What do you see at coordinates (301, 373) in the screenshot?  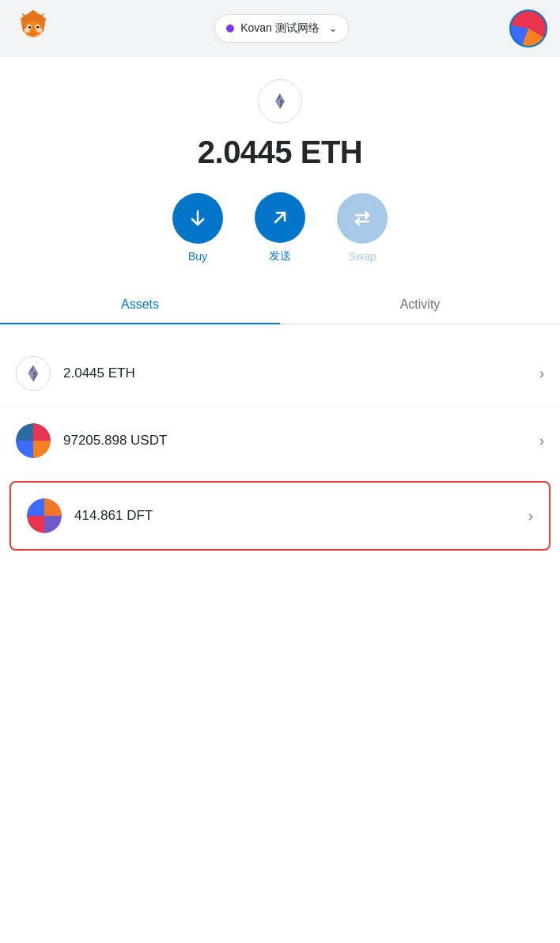 I see `eth-balance: 2.0445 ETH` at bounding box center [301, 373].